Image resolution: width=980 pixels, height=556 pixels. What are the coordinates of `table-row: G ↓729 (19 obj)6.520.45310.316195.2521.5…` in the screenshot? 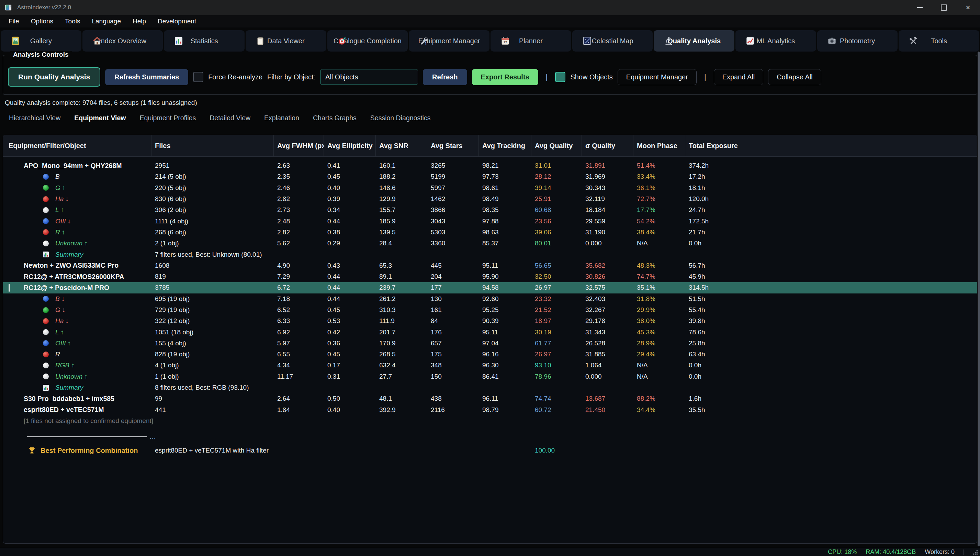 It's located at (490, 310).